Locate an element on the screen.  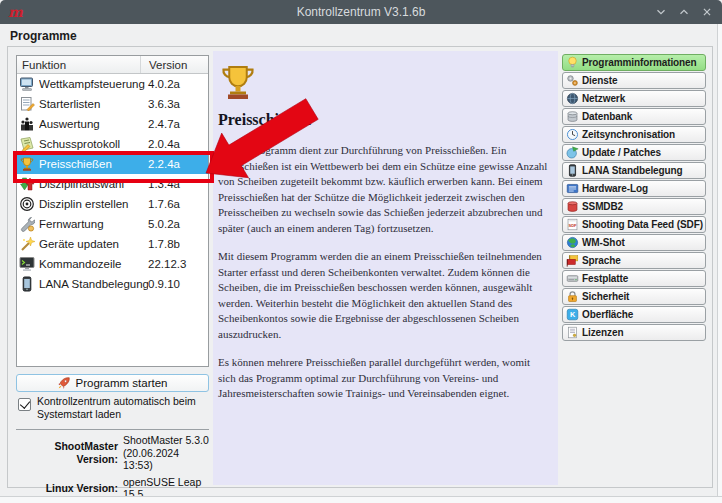
sdf-doc-icon: SDF is located at coordinates (572, 224).